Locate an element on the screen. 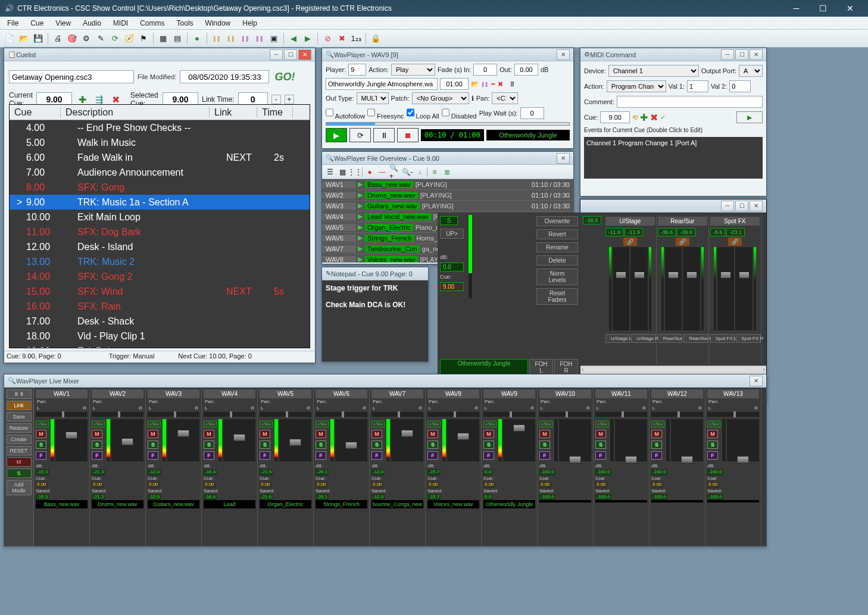 The height and width of the screenshot is (615, 868). midi-comment-input is located at coordinates (689, 102).